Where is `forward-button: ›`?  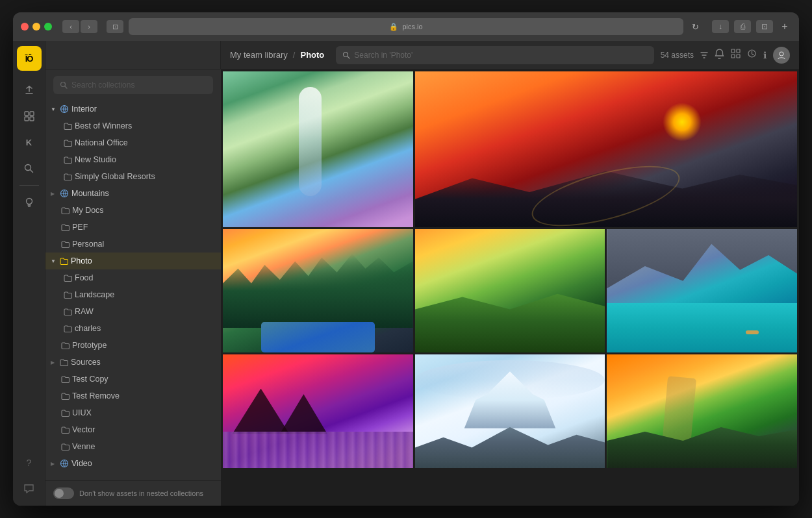
forward-button: › is located at coordinates (89, 27).